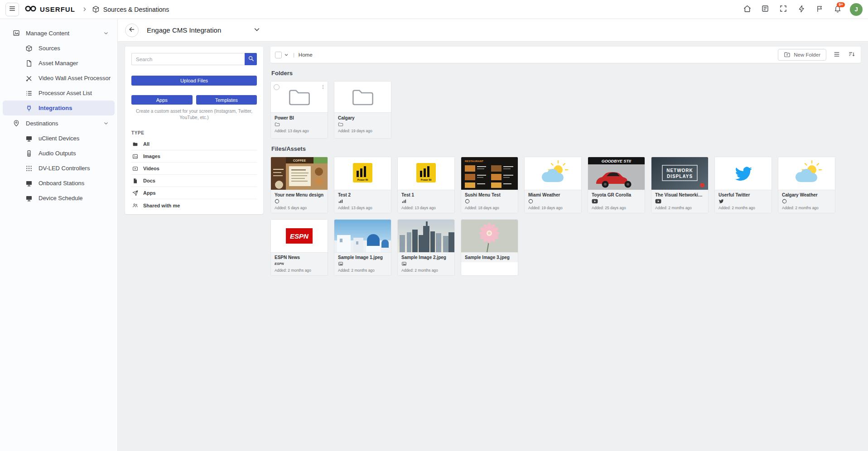  I want to click on app-template-buttons: Apps Templates, so click(194, 100).